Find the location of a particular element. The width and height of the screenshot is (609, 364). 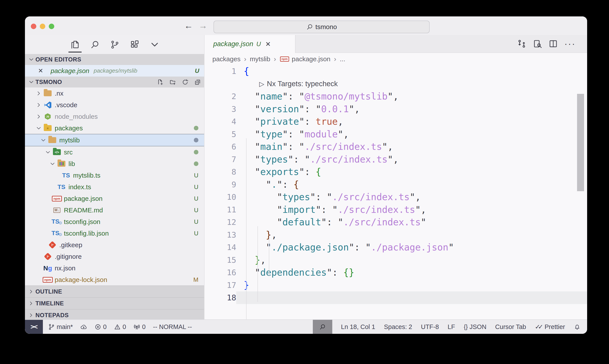

tree-item-mytslib.ts: TSmytslib.tsU is located at coordinates (115, 175).